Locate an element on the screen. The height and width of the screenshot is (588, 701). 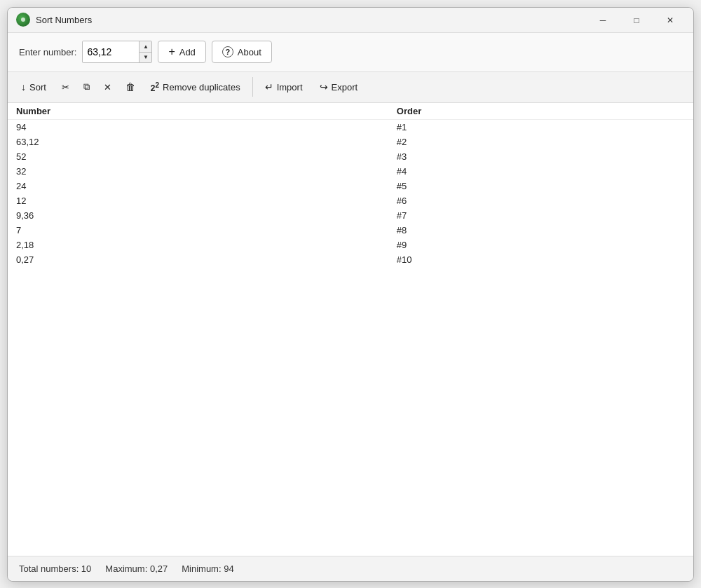
add-label: Add is located at coordinates (188, 52).